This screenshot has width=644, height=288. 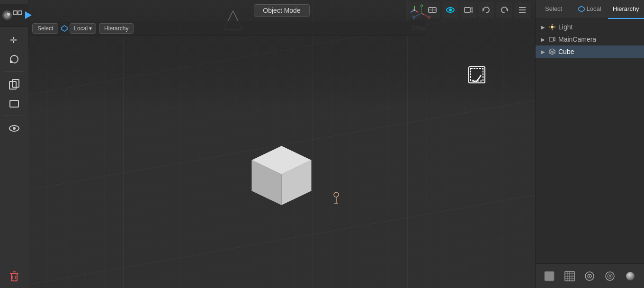 I want to click on copy-btn, so click(x=14, y=84).